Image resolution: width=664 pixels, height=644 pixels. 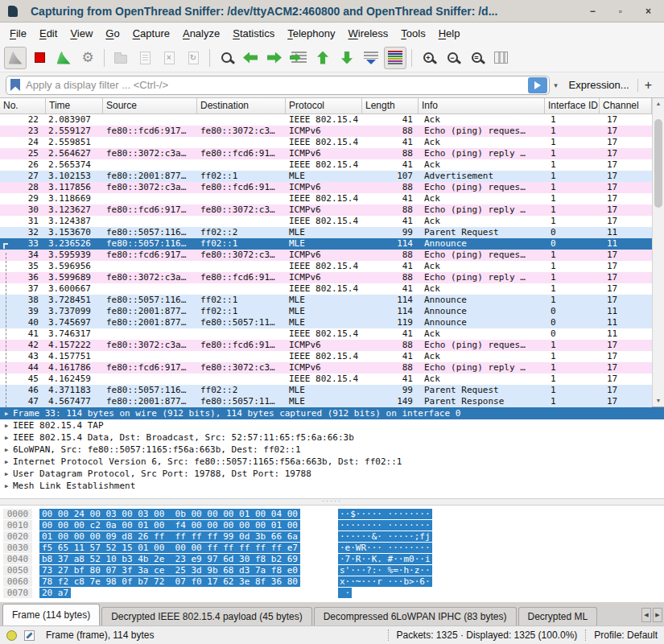 What do you see at coordinates (347, 58) in the screenshot?
I see `go-last-packet-button` at bounding box center [347, 58].